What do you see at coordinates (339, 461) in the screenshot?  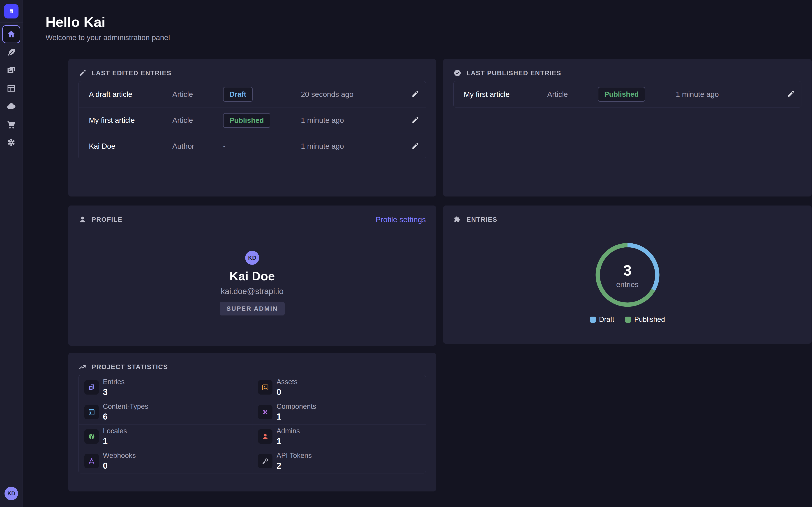 I see `stat-api-tokens: API Tokens 2` at bounding box center [339, 461].